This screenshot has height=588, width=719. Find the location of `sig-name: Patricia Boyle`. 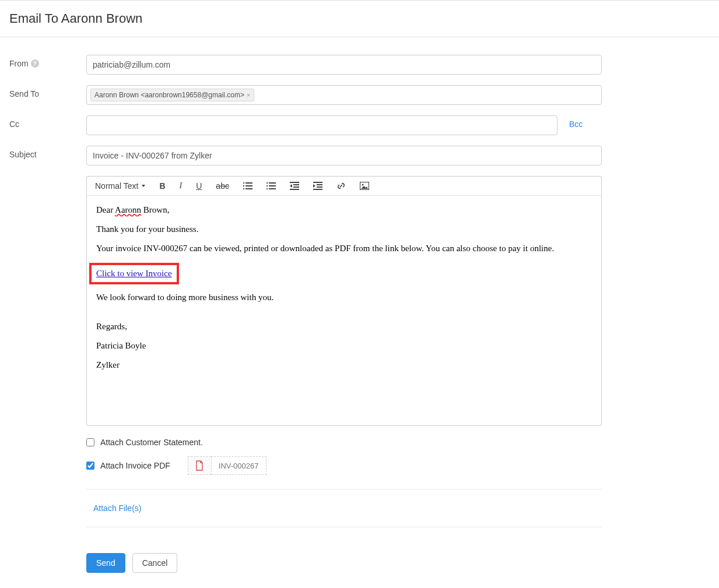

sig-name: Patricia Boyle is located at coordinates (344, 346).